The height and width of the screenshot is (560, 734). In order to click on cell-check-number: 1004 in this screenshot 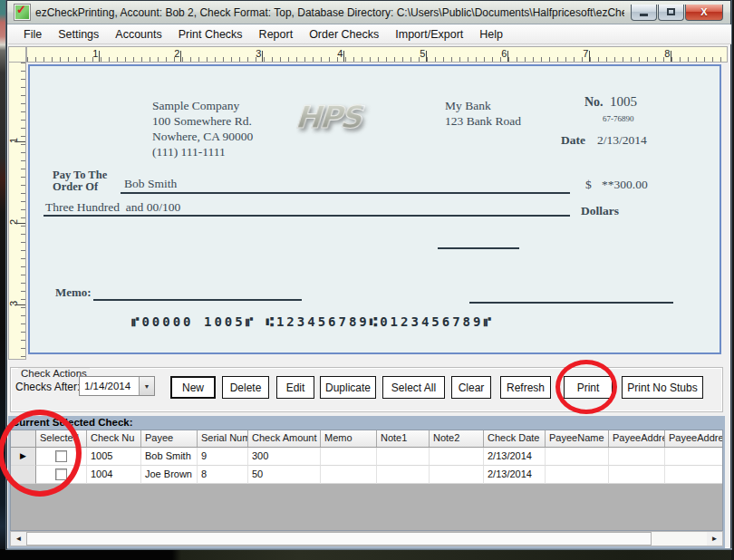, I will do `click(114, 475)`.